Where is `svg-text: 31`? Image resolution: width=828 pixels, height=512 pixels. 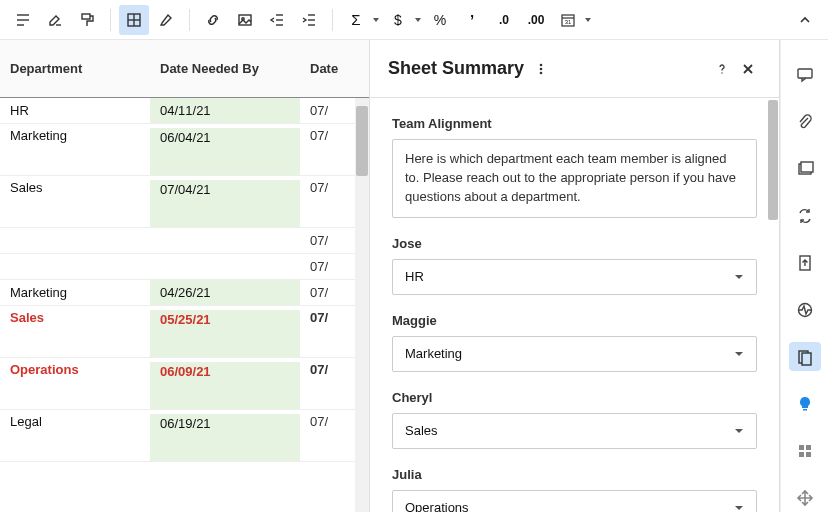 svg-text: 31 is located at coordinates (568, 22).